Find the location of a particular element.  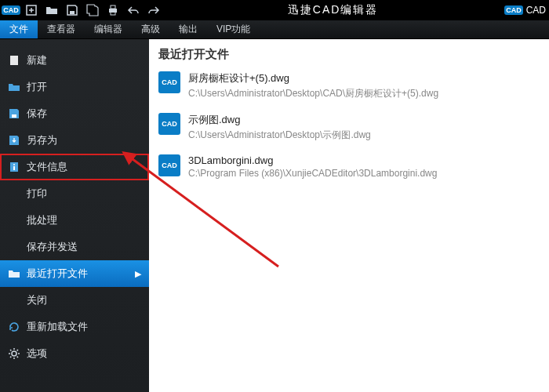

sidebar-item-label: 打开 is located at coordinates (37, 87).